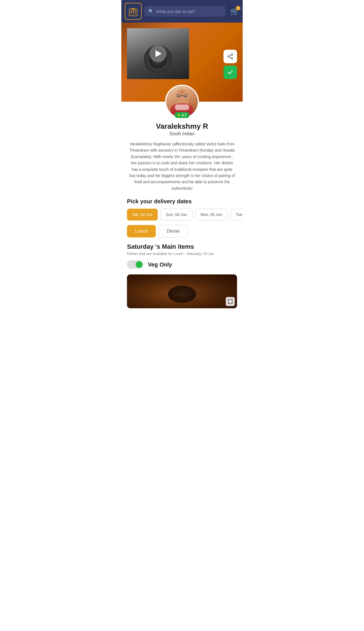 This screenshot has height=631, width=364. Describe the element at coordinates (182, 291) in the screenshot. I see `food-card-preview` at that location.